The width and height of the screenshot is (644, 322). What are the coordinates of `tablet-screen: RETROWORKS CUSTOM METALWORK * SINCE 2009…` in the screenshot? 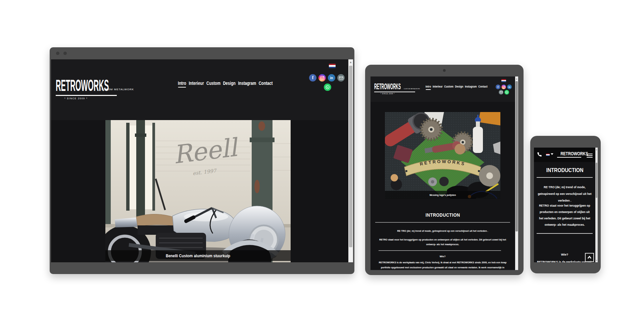 It's located at (444, 173).